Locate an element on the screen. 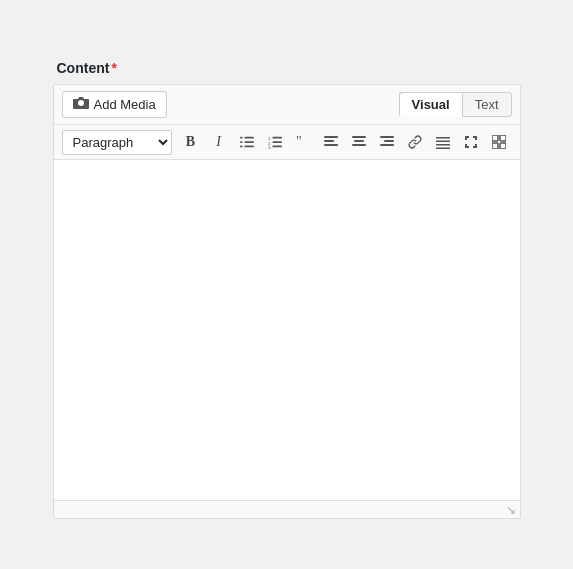 Image resolution: width=573 pixels, height=569 pixels. required-marker: * is located at coordinates (114, 68).